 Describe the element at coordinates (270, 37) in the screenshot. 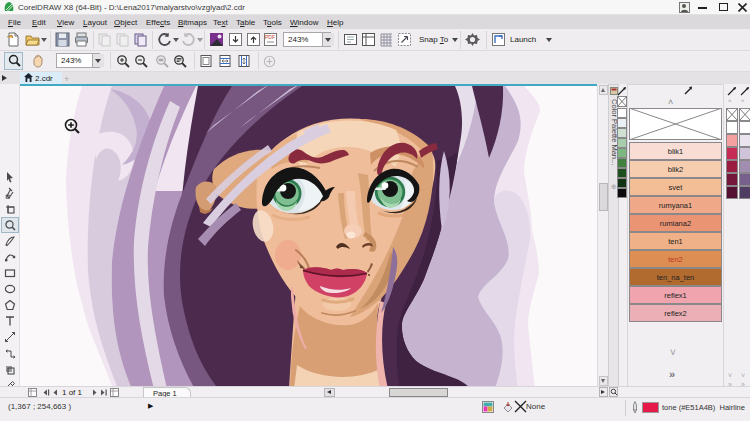

I see `svg-text: PDF` at that location.